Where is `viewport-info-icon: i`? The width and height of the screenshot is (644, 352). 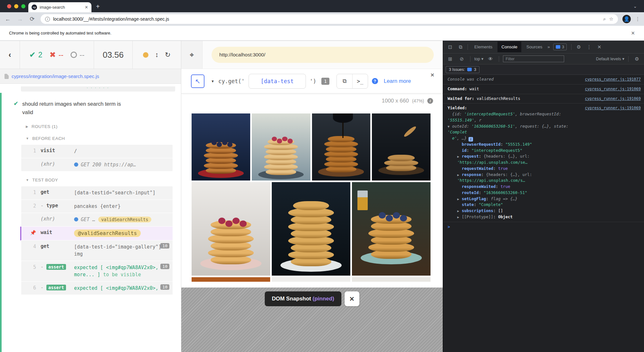 viewport-info-icon: i is located at coordinates (430, 101).